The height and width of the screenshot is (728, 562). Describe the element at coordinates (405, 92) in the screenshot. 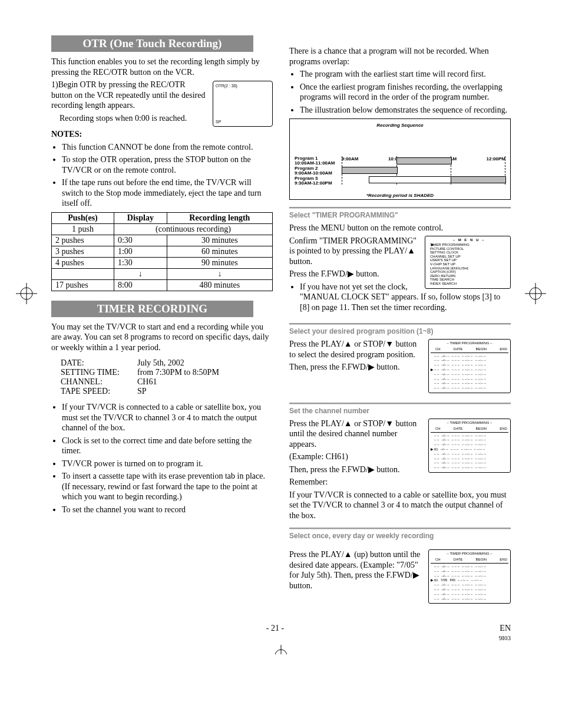

I see `list-item: Once the earliest program finishes recor…` at that location.